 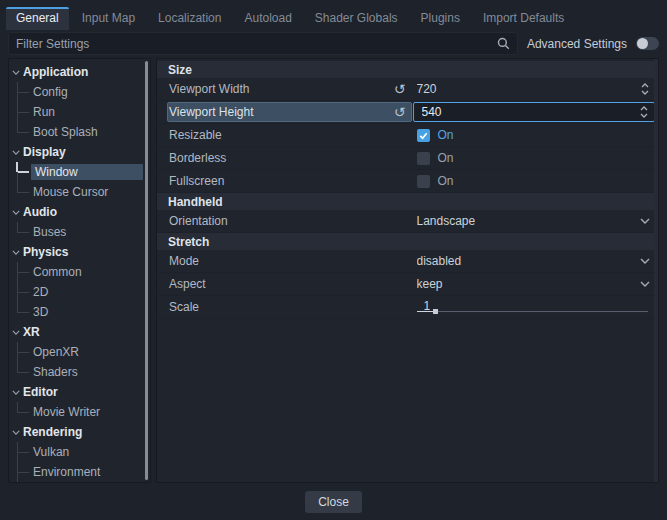 I want to click on tree-group-rendering: Rendering, so click(x=80, y=432).